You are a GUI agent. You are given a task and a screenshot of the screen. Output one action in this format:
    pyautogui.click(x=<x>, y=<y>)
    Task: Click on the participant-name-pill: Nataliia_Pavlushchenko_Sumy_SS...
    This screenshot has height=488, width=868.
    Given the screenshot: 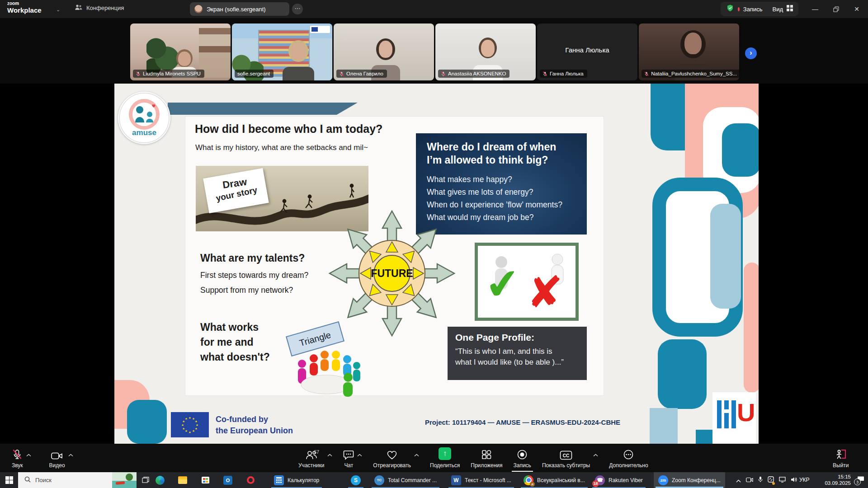 What is the action you would take?
    pyautogui.click(x=690, y=74)
    